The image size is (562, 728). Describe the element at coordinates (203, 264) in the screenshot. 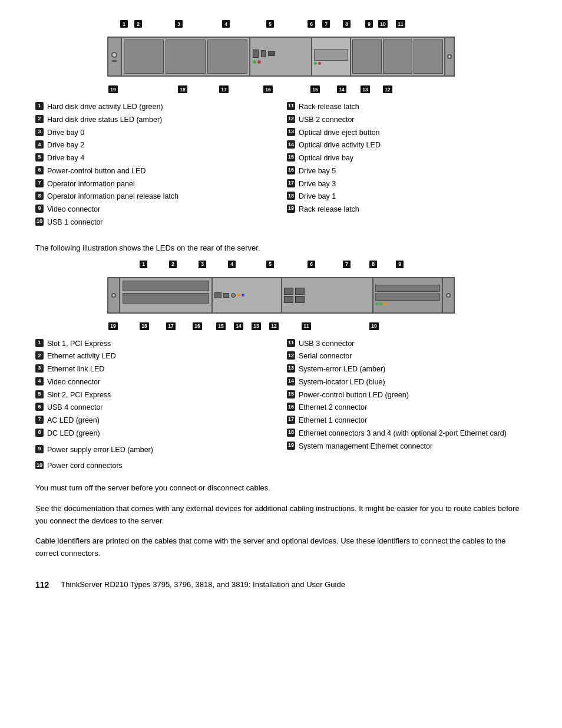

I see `rear-num-3: 3` at that location.